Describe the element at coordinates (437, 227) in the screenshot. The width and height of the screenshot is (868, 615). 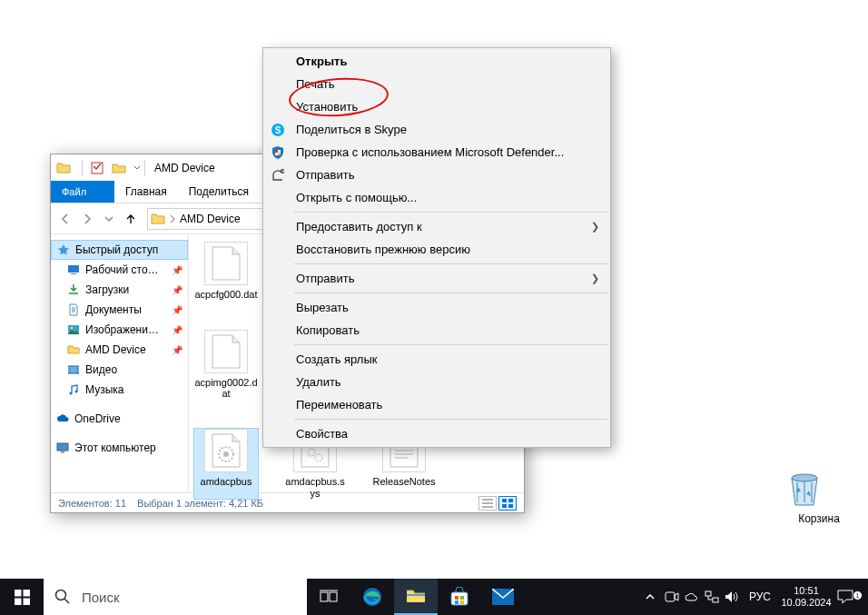
I see `context-give-access: Предоставить доступ к❯` at that location.